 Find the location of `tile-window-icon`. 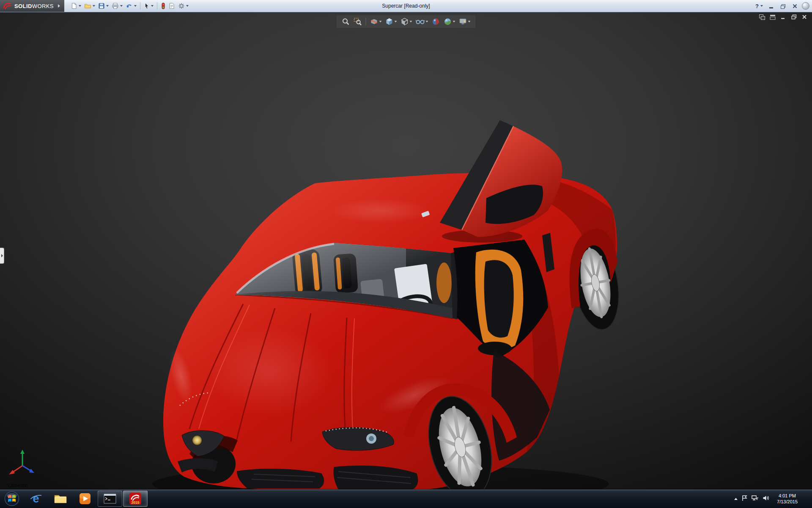

tile-window-icon is located at coordinates (762, 17).